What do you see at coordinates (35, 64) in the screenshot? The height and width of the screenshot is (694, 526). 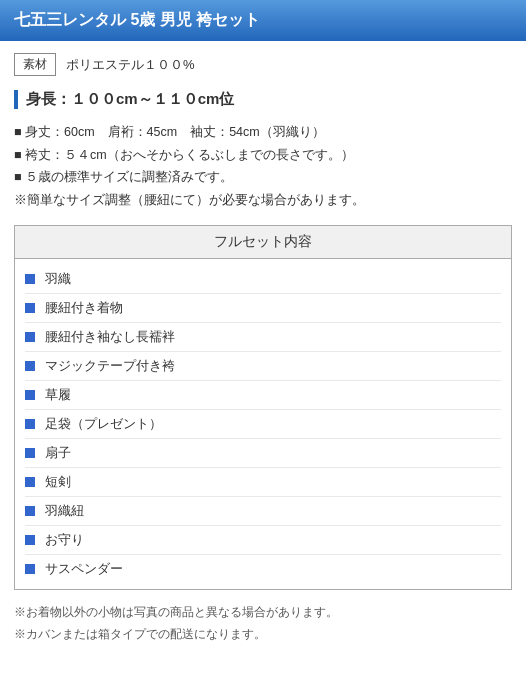 I see `material-label: 素材` at bounding box center [35, 64].